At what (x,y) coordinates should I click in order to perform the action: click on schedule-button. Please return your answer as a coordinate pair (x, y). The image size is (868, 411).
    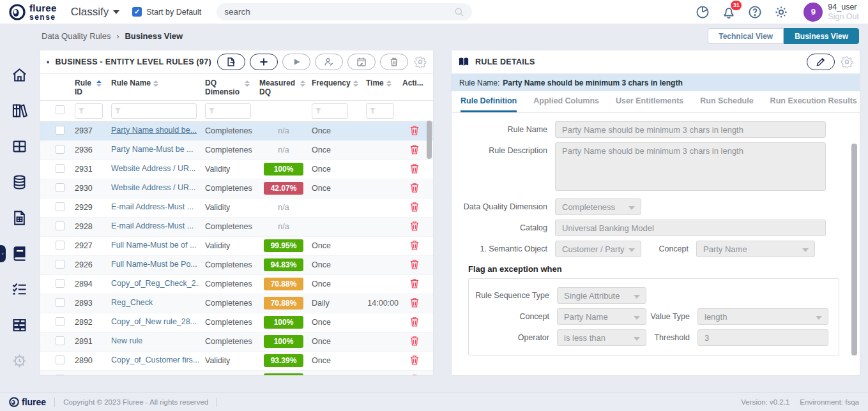
    Looking at the image, I should click on (362, 62).